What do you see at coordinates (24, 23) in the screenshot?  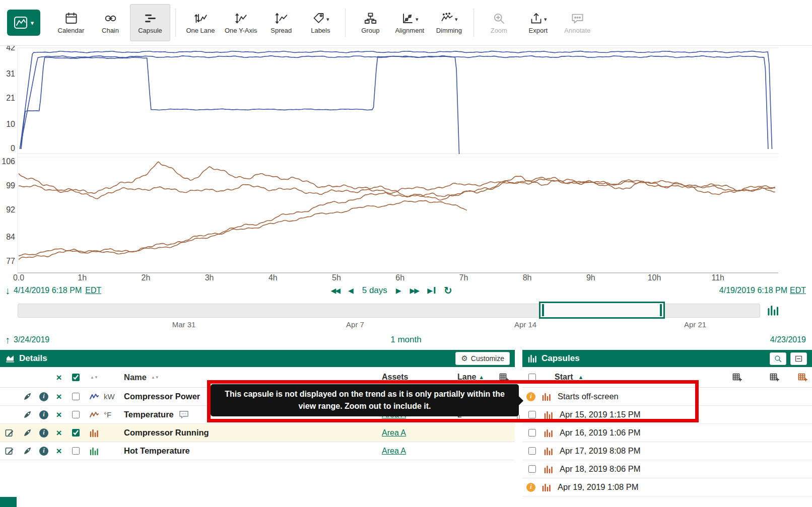 I see `trend-view-selector: ▾` at bounding box center [24, 23].